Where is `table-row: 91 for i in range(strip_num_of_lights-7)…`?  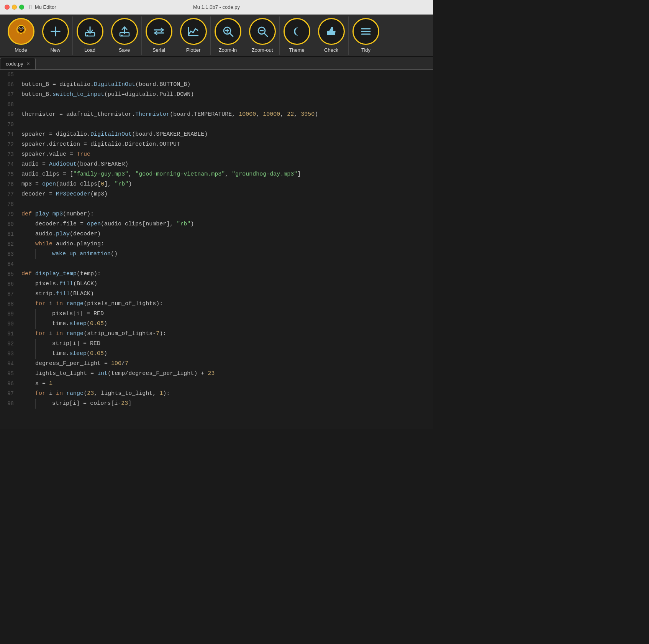 table-row: 91 for i in range(strip_num_of_lights-7)… is located at coordinates (216, 334).